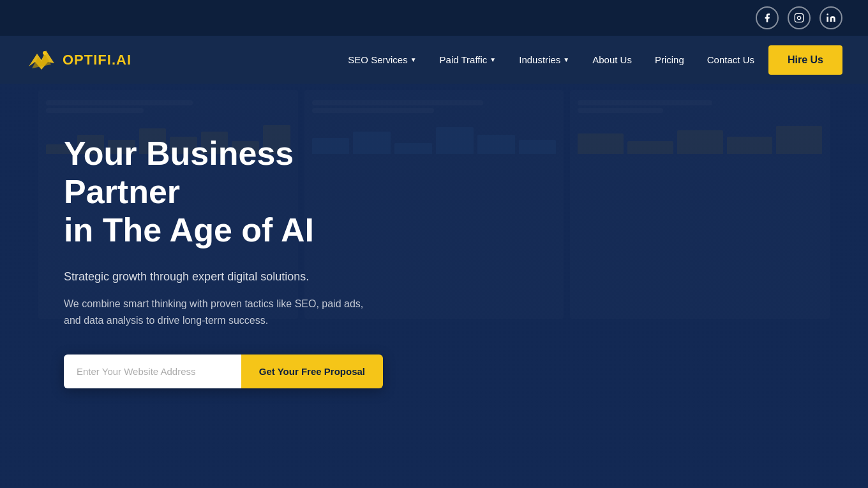 Image resolution: width=868 pixels, height=488 pixels. I want to click on paid-traffic-nav: Paid Traffic ▼, so click(468, 60).